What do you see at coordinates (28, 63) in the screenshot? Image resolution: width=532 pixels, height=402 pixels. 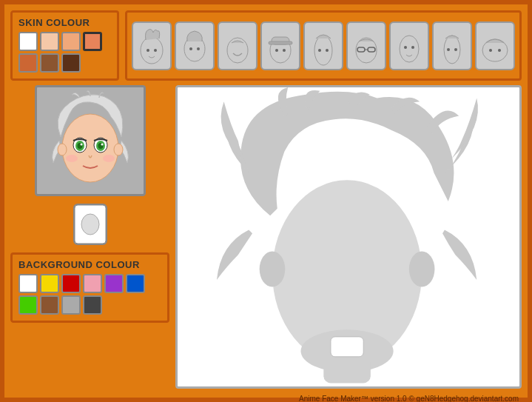 I see `skin-swatch-tan` at bounding box center [28, 63].